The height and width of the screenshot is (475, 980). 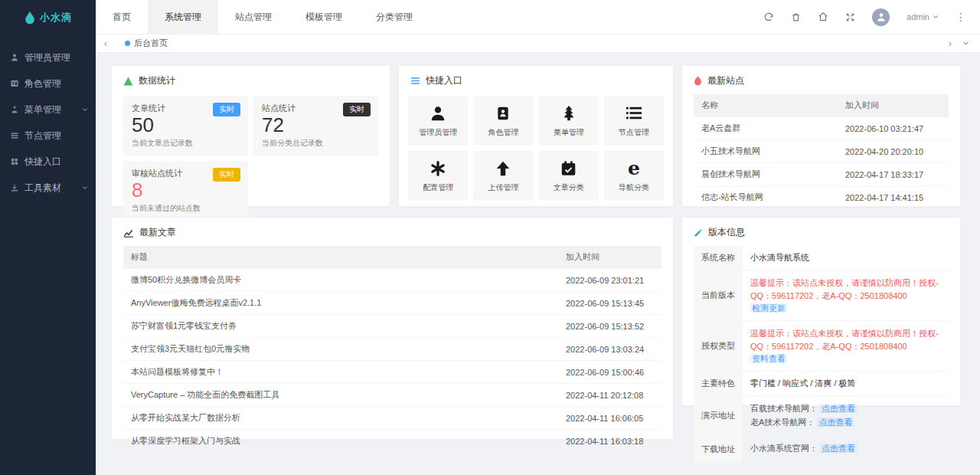 I want to click on sidebar-item-material: 工具素材, so click(x=47, y=188).